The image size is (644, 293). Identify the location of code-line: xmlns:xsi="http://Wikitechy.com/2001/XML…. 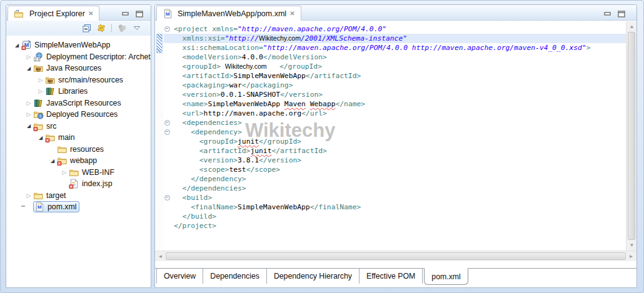
(395, 39).